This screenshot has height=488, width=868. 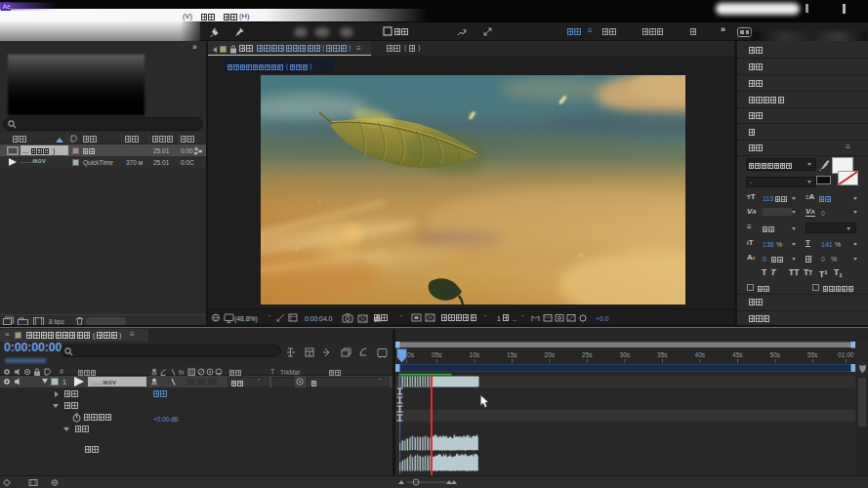 What do you see at coordinates (588, 355) in the screenshot?
I see `svg-text: 25s` at bounding box center [588, 355].